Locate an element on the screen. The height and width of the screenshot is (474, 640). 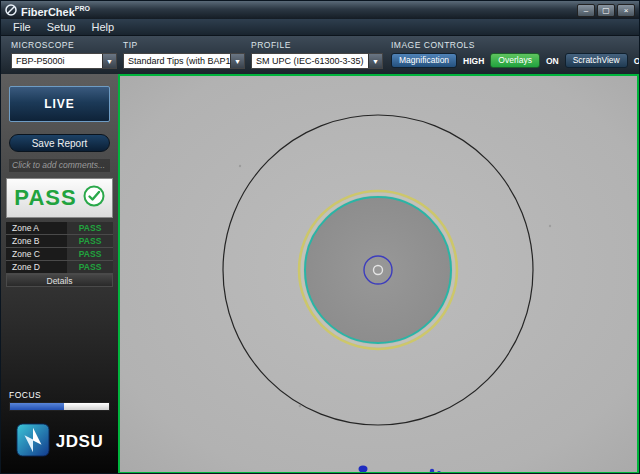
zone-row-c: Zone C PASS is located at coordinates (60, 254).